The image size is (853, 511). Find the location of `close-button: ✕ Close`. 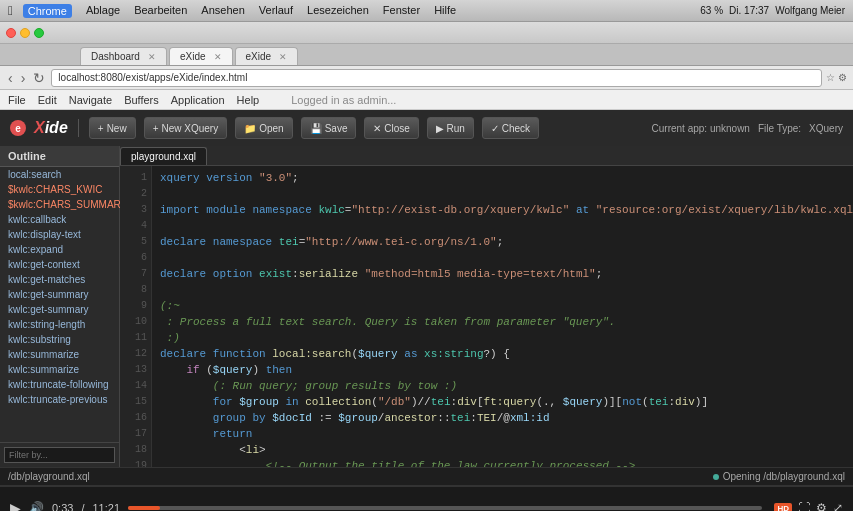

close-button: ✕ Close is located at coordinates (391, 128).